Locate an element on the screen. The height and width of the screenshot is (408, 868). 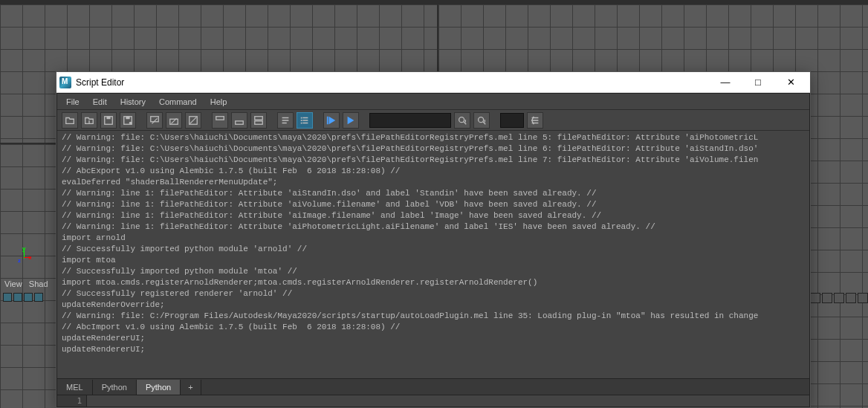
tab-python-1: Python is located at coordinates (114, 387).